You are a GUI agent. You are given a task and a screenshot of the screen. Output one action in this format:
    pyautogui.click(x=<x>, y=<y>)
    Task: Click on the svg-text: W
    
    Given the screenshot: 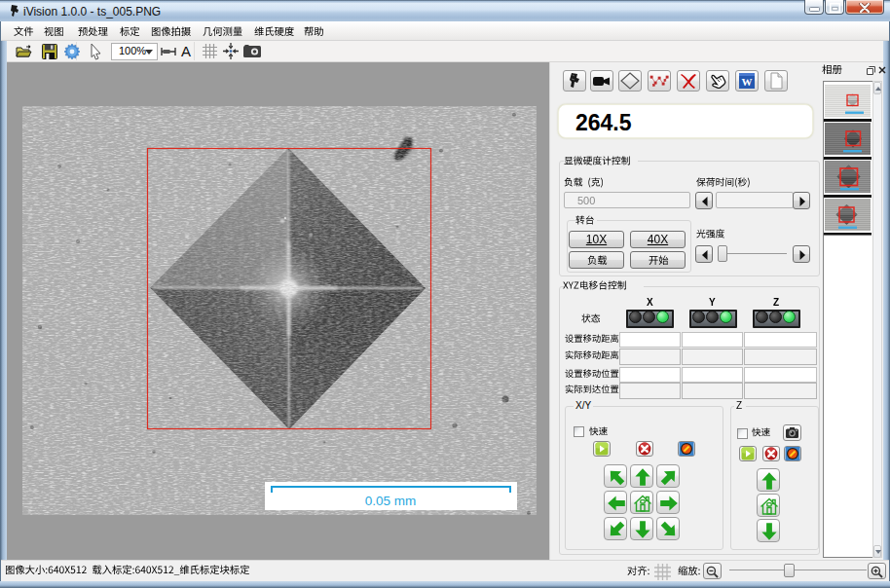 What is the action you would take?
    pyautogui.click(x=748, y=82)
    